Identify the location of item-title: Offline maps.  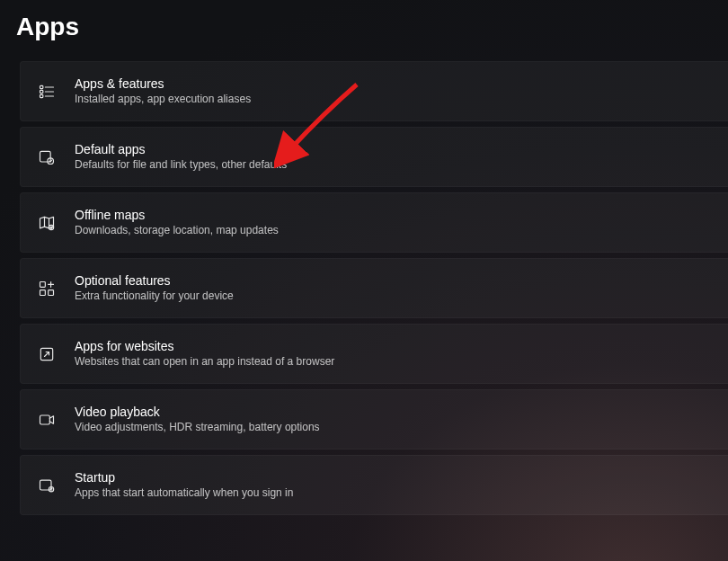
(176, 216).